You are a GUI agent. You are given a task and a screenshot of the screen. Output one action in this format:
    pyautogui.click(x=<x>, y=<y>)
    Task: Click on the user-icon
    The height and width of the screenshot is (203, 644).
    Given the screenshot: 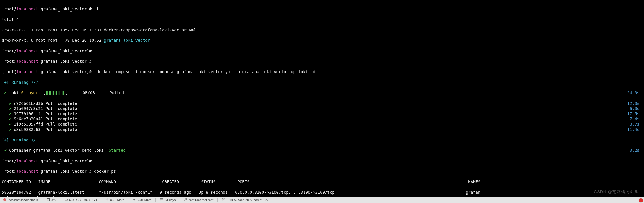 What is the action you would take?
    pyautogui.click(x=186, y=200)
    